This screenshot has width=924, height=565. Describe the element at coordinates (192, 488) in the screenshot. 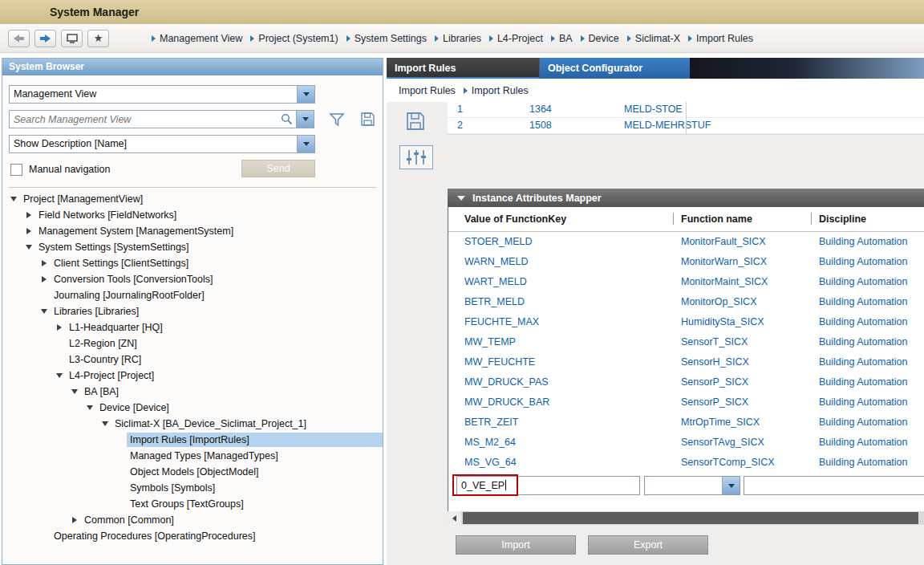

I see `tree-item: Symbols [Symbols]` at that location.